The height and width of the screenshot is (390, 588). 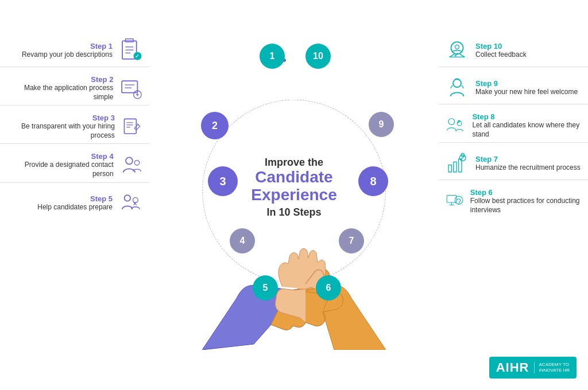 What do you see at coordinates (131, 204) in the screenshot?
I see `step5-icon` at bounding box center [131, 204].